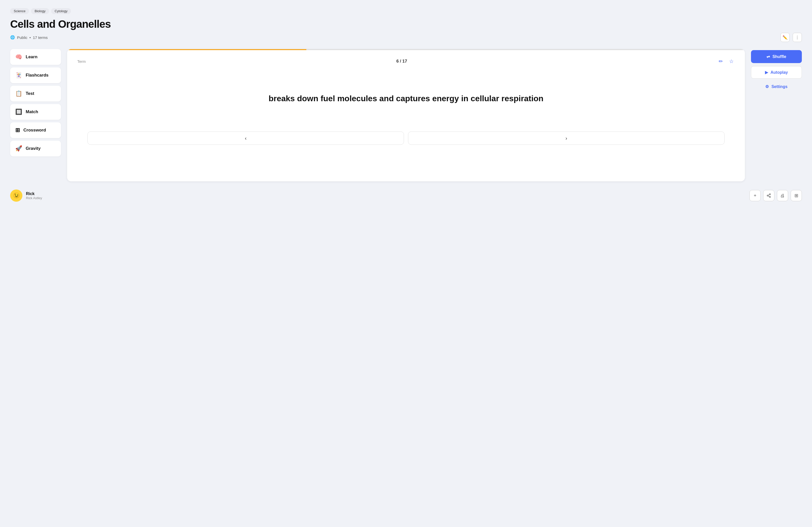 The width and height of the screenshot is (812, 527). I want to click on bottom-actions: + 🖨 ⊞, so click(776, 196).